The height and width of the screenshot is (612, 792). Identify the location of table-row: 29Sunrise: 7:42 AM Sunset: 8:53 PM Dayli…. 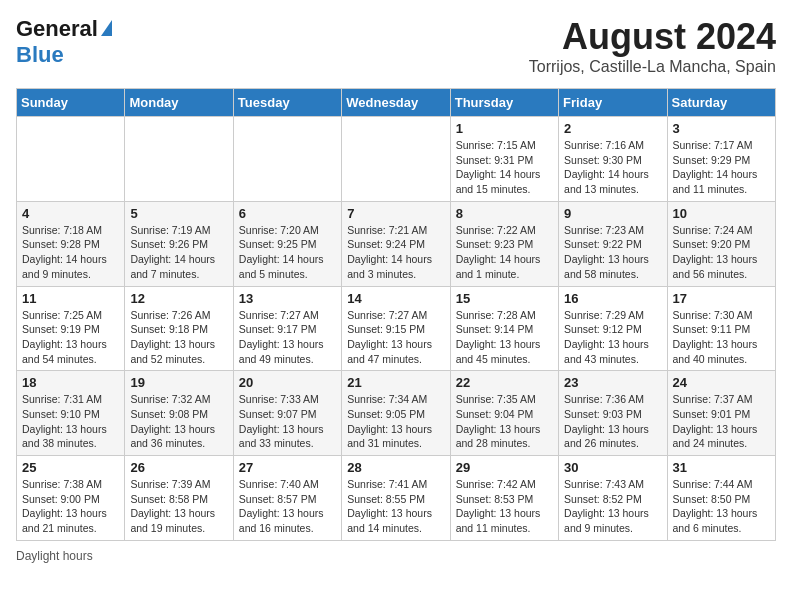
(504, 498).